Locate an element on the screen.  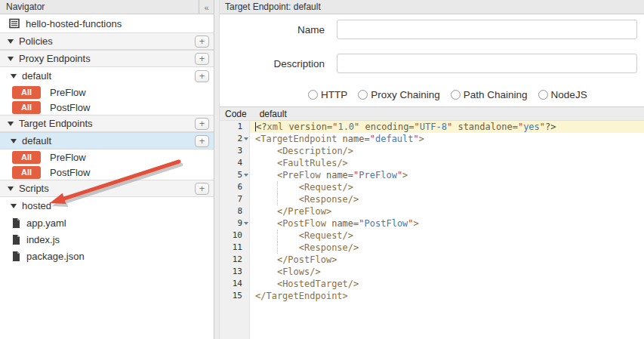
sidebar-item-proxy-preflow: All PreFlow is located at coordinates (107, 92).